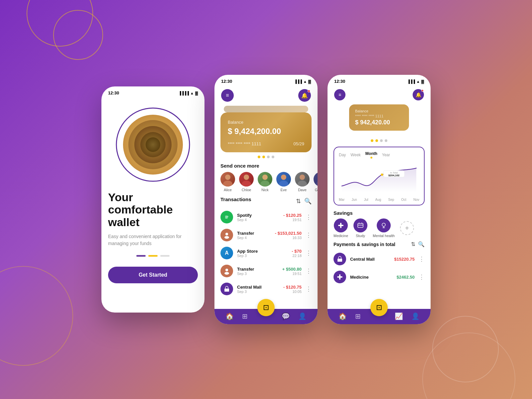  I want to click on transfer1-info: Transfer Sep 4, so click(254, 235).